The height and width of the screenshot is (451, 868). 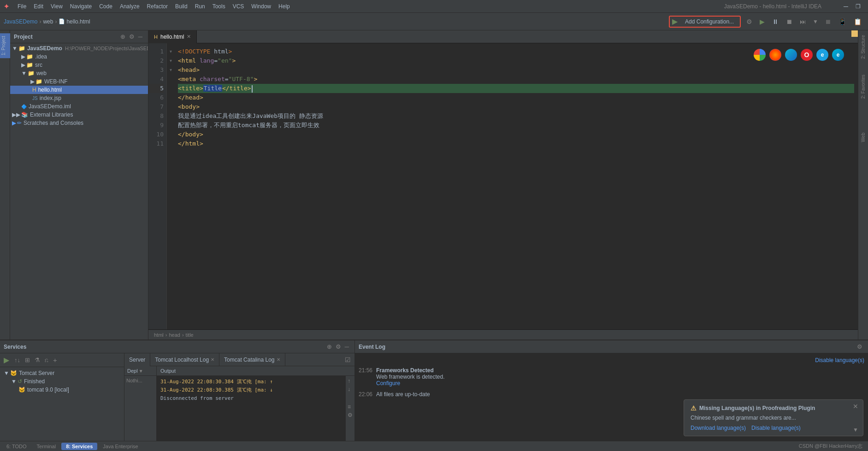 I want to click on editor-tabs-bar: H hello.html ✕, so click(x=503, y=37).